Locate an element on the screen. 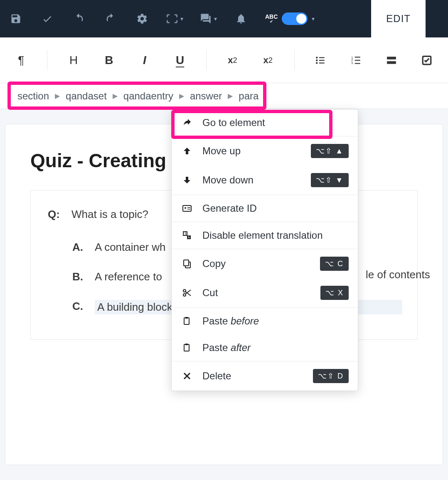 The height and width of the screenshot is (480, 448). kbd-shortcut: ⌥ X is located at coordinates (335, 293).